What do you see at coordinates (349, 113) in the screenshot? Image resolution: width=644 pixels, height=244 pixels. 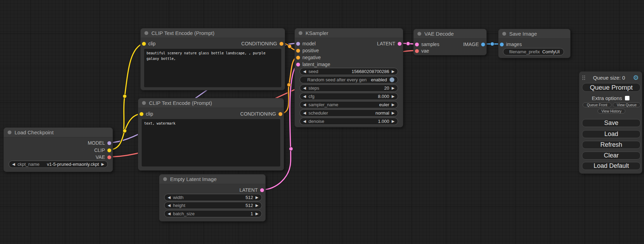 I see `scheduler-widget: ◀ scheduler normal ▶` at bounding box center [349, 113].